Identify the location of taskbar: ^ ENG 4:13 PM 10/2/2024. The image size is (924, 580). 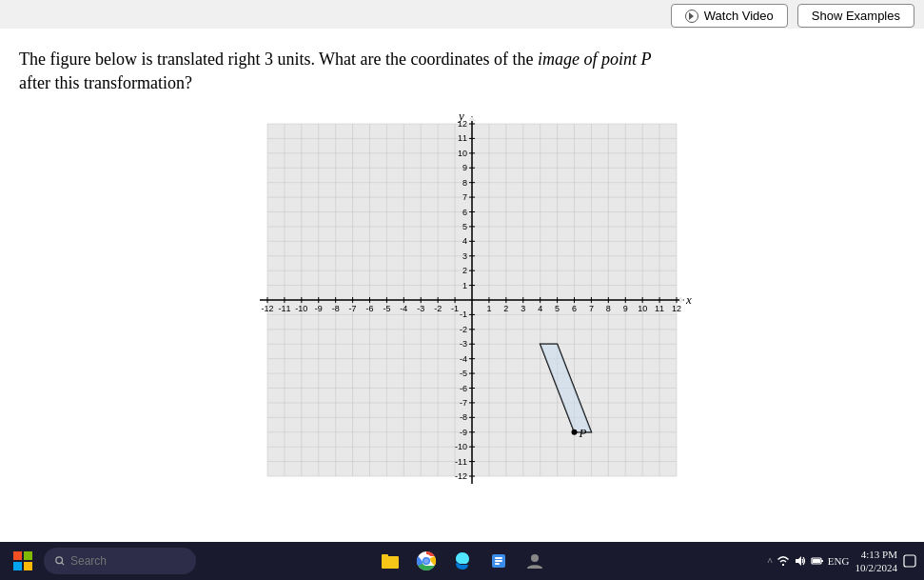
(462, 561).